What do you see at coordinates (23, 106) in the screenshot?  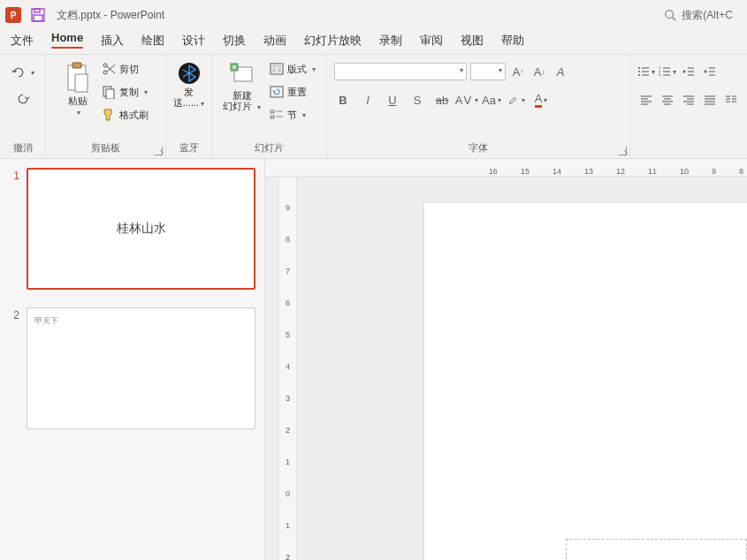 I see `group-undo: ▾ 撤消` at bounding box center [23, 106].